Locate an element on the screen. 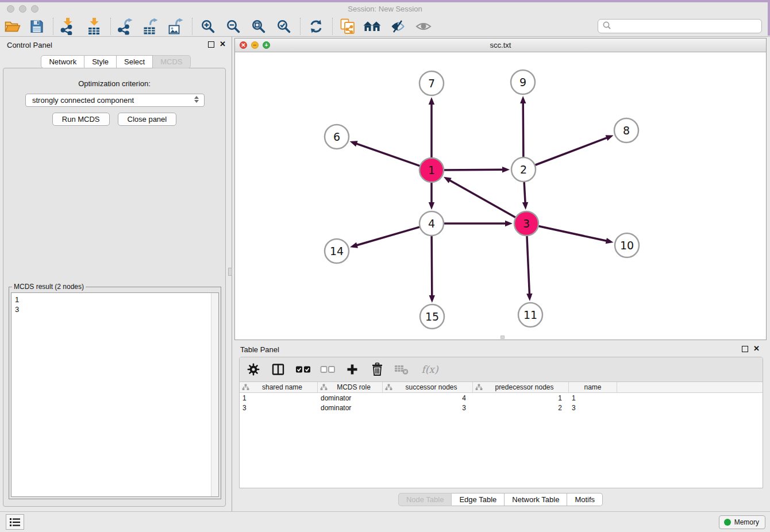  create-column-icon is located at coordinates (352, 369).